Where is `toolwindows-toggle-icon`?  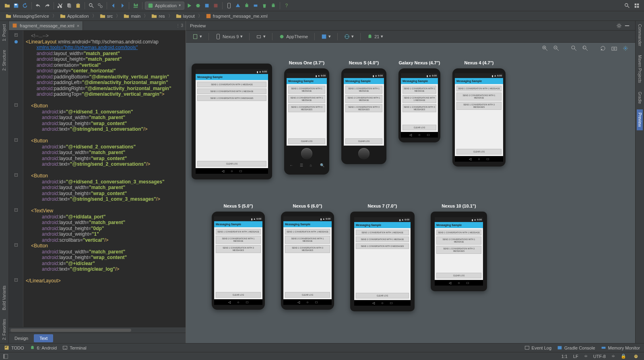
toolwindows-toggle-icon is located at coordinates (6, 356).